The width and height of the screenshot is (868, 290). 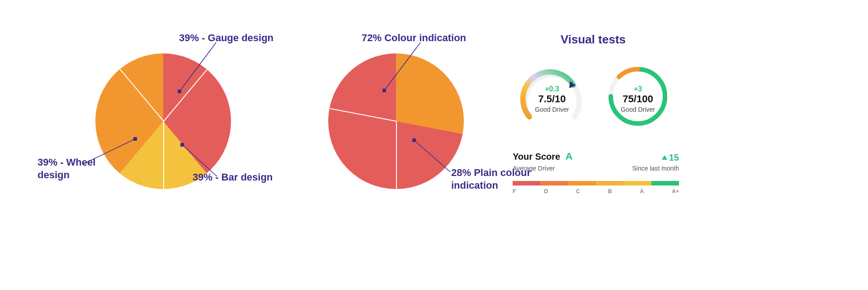 I want to click on panel-title: Visual tests, so click(x=593, y=40).